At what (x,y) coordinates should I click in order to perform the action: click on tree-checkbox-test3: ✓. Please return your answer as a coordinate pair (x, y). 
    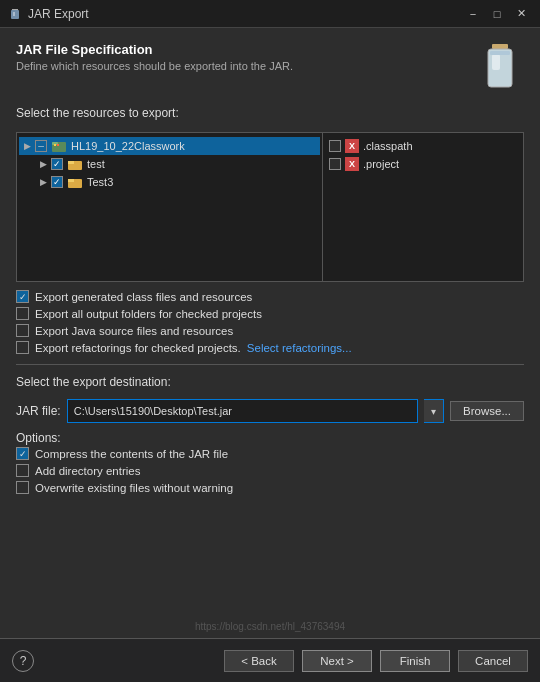
    Looking at the image, I should click on (57, 182).